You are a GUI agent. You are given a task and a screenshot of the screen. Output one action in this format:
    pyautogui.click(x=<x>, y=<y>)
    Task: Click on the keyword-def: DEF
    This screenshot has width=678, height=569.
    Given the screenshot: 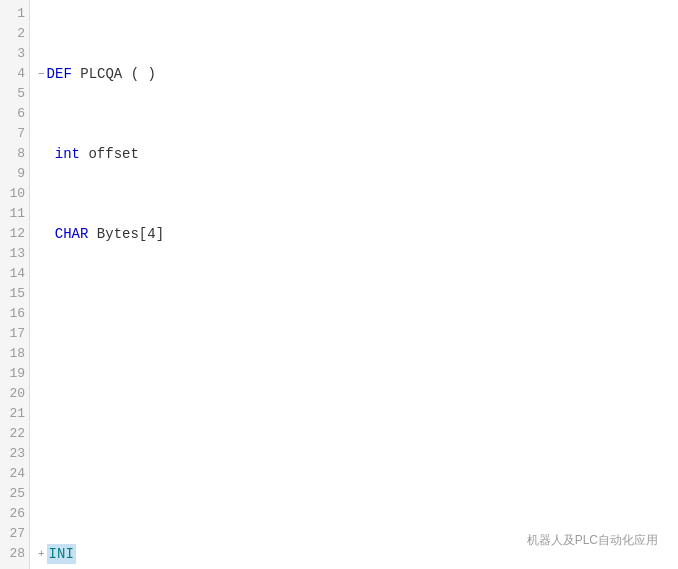 What is the action you would take?
    pyautogui.click(x=60, y=74)
    